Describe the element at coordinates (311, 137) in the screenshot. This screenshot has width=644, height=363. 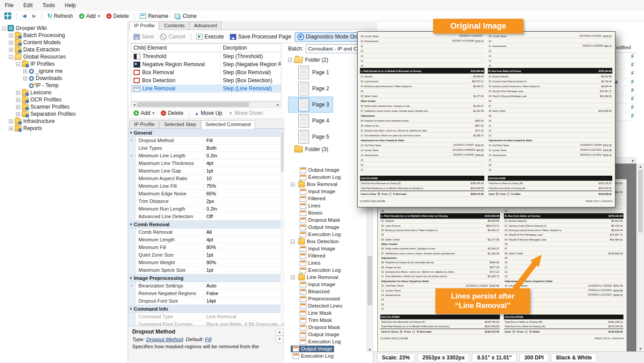
I see `batch-page-5: Page 5` at that location.